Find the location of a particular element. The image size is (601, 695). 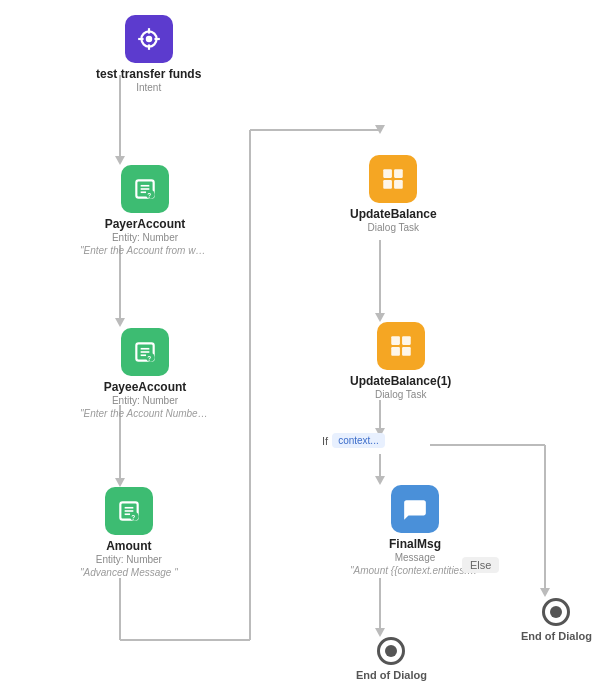

if-label: If is located at coordinates (325, 441).